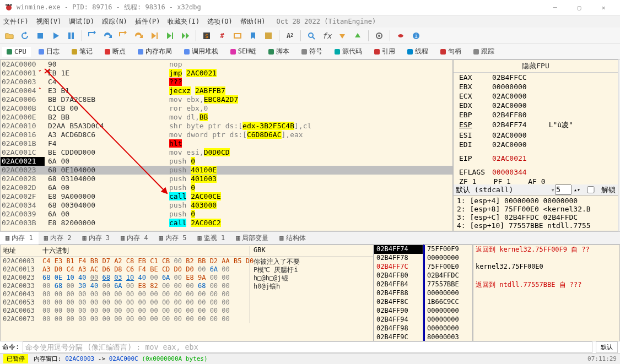 The width and height of the screenshot is (620, 364). What do you see at coordinates (96, 238) in the screenshot?
I see `dump-tab: ▦内存 3` at bounding box center [96, 238].